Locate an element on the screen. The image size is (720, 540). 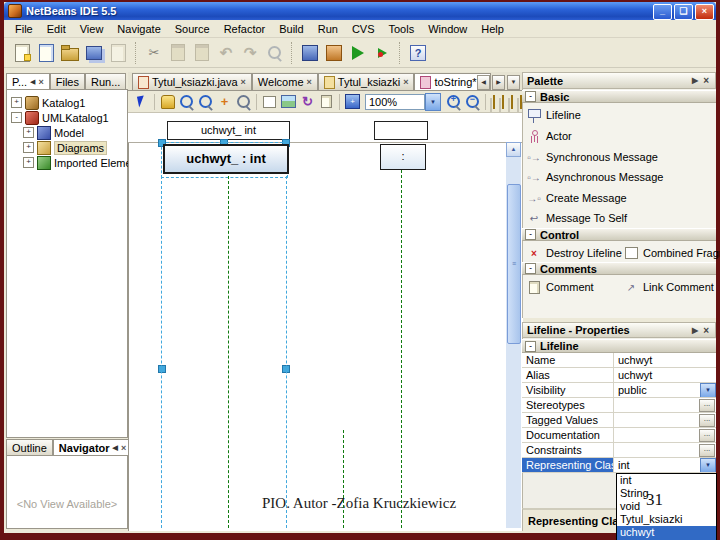
zoom-combo: 100% ▼ is located at coordinates (403, 102).